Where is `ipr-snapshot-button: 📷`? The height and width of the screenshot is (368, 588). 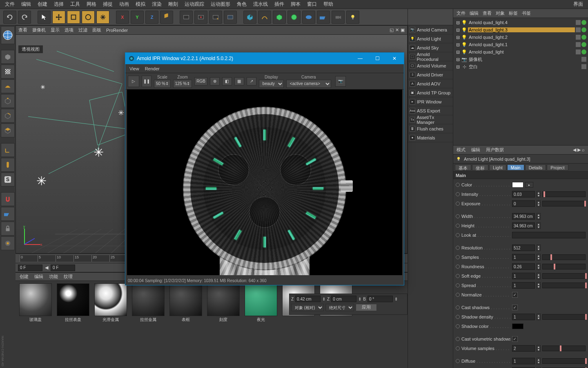
ipr-snapshot-button: 📷 is located at coordinates (341, 81).